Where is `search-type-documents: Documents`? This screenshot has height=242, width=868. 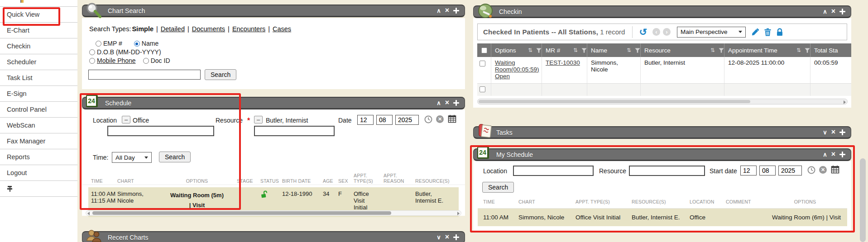
search-type-documents: Documents is located at coordinates (208, 29).